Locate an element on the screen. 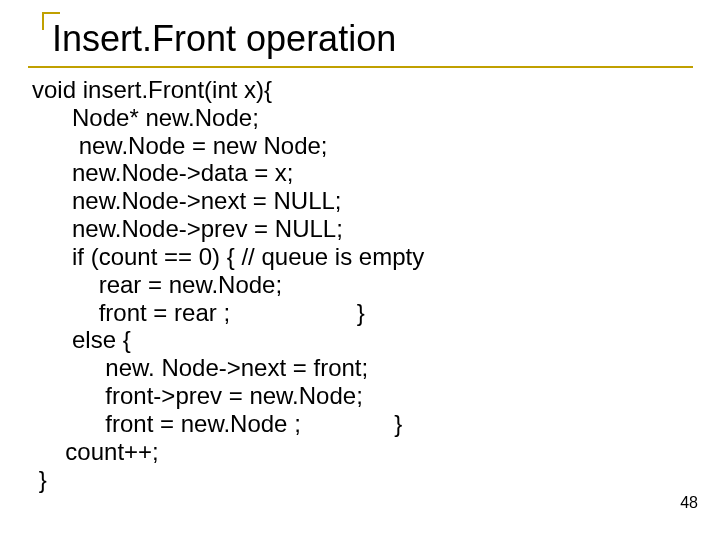 This screenshot has height=540, width=720. code-line: void insert.Front(int x){ is located at coordinates (152, 90).